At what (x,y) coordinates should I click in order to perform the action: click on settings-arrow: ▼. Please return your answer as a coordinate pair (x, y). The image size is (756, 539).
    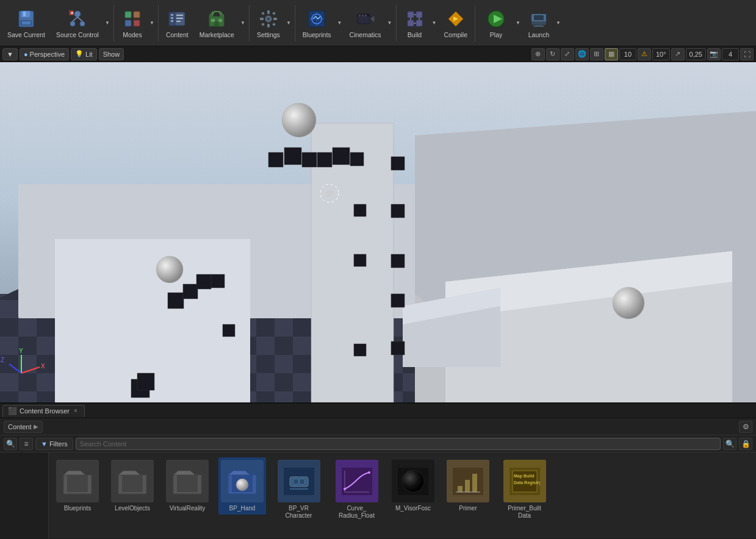
    Looking at the image, I should click on (289, 23).